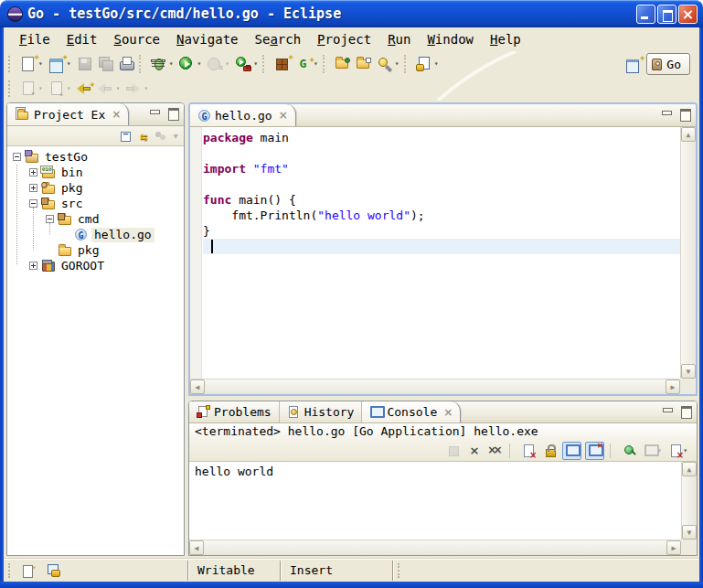 The width and height of the screenshot is (703, 588). I want to click on close-button, so click(687, 15).